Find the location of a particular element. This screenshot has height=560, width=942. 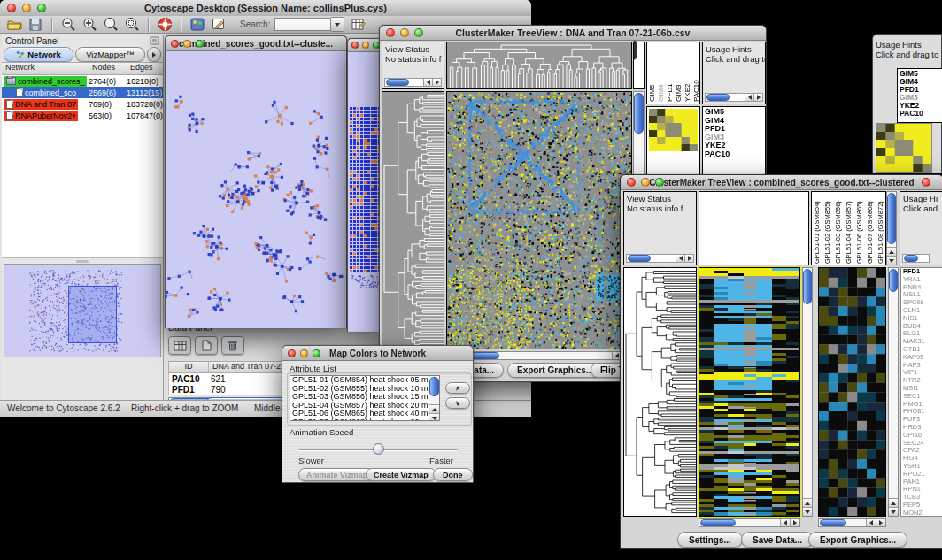

tv2-vscrollbar is located at coordinates (807, 392).